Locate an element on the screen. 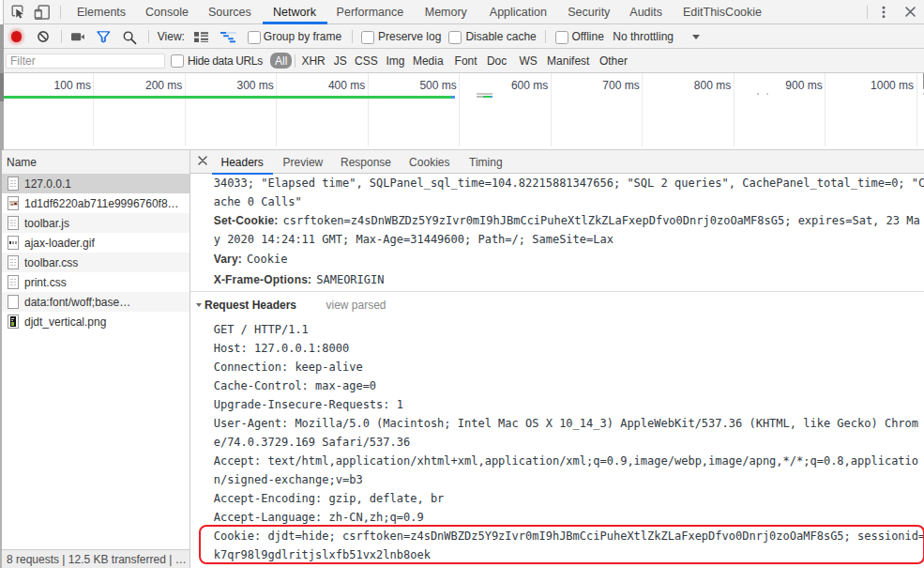  view-label: View: is located at coordinates (171, 37).